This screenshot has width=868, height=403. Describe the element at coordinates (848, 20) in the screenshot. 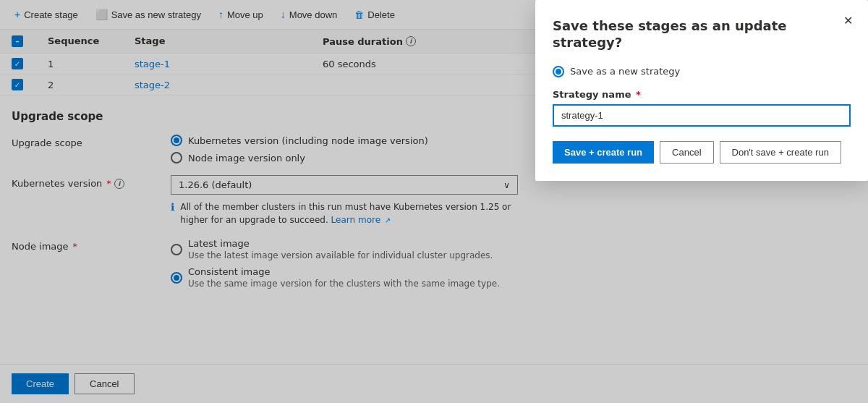

I see `close-icon: ✕` at that location.